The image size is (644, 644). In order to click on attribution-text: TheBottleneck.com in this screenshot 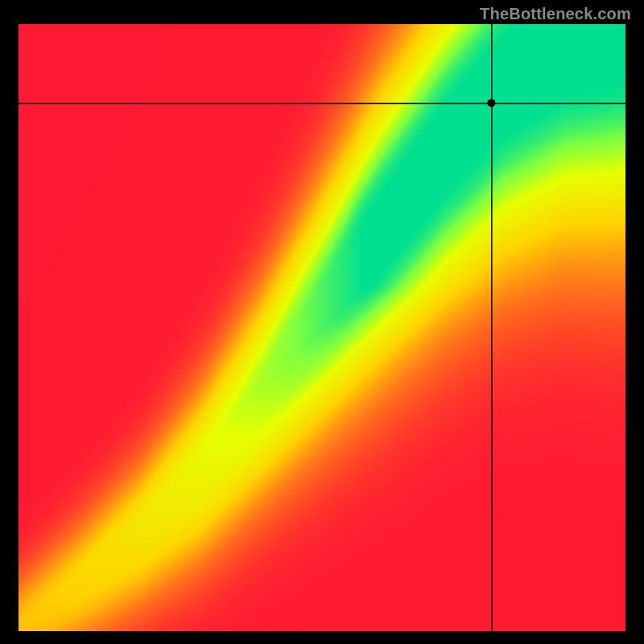, I will do `click(555, 14)`.